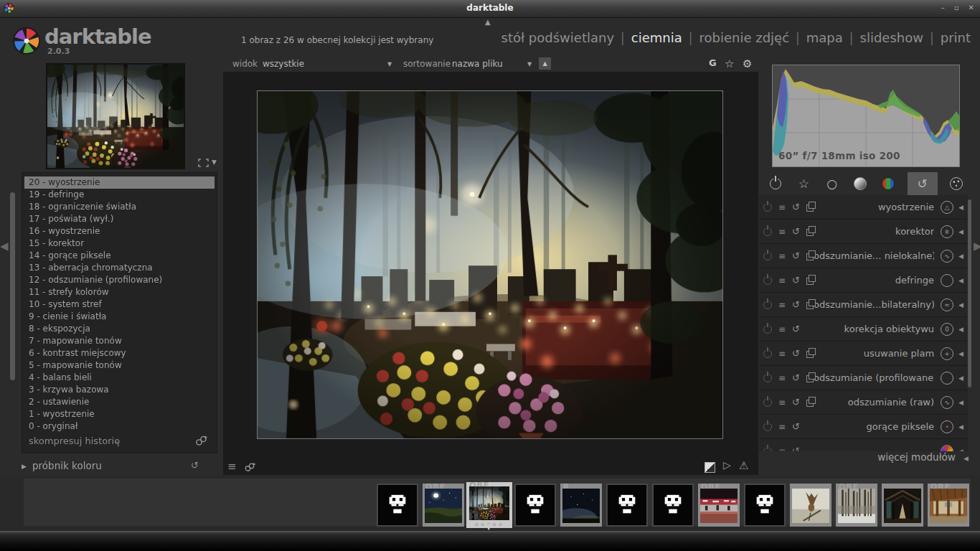 The height and width of the screenshot is (551, 980). I want to click on mode-robienie-zdj-: robienie zdjęć, so click(744, 37).